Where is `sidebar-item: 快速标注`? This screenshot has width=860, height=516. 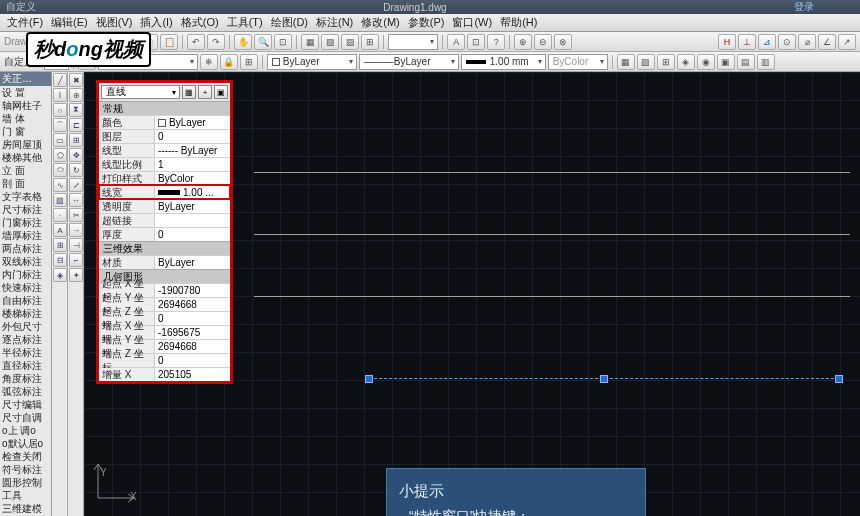 sidebar-item: 快速标注 is located at coordinates (26, 288).